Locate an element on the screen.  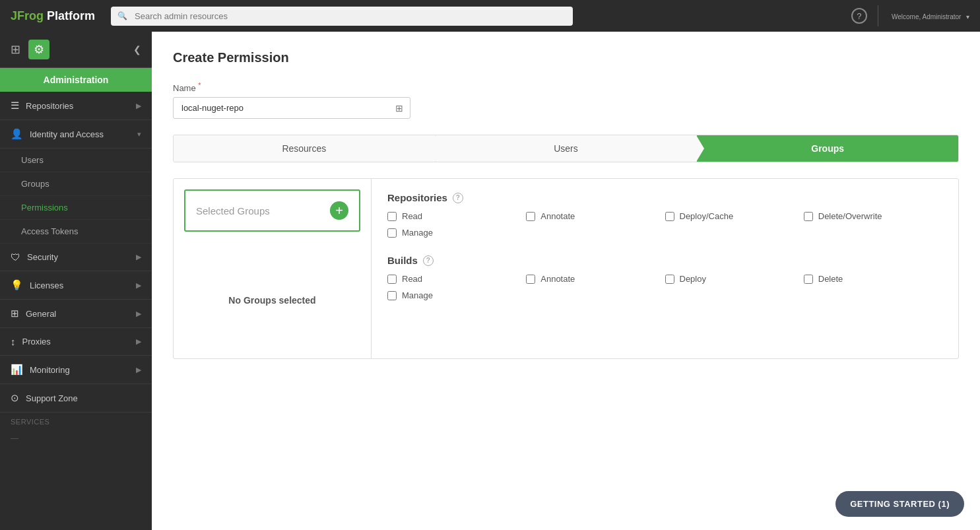
build-deploy-input is located at coordinates (670, 279).